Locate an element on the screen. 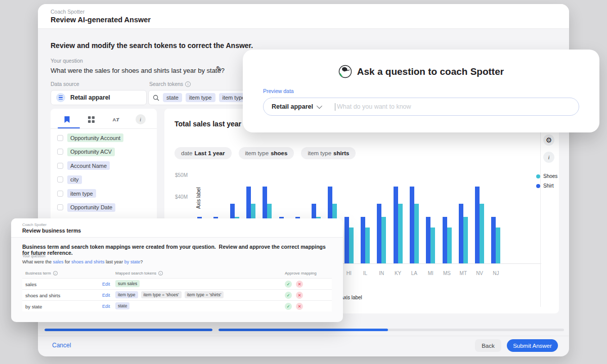  x-tick-label: LA is located at coordinates (414, 273).